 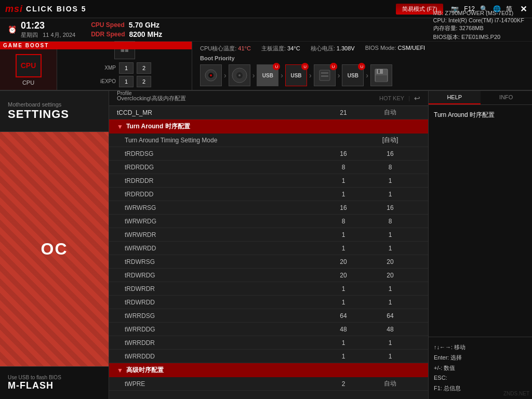 What do you see at coordinates (390, 208) in the screenshot?
I see `v2-tWRWRSG: 16` at bounding box center [390, 208].